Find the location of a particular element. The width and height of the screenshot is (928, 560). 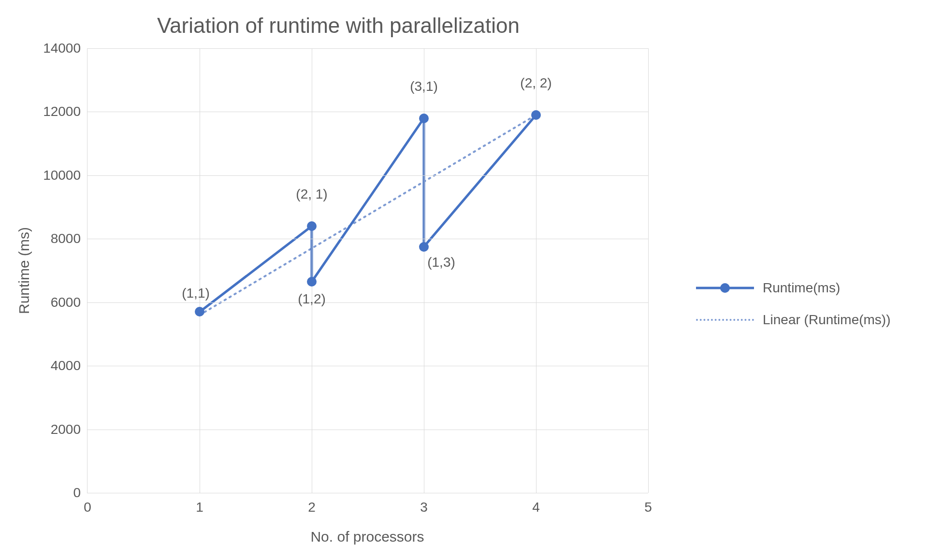

dotted-line-icon is located at coordinates (725, 320).